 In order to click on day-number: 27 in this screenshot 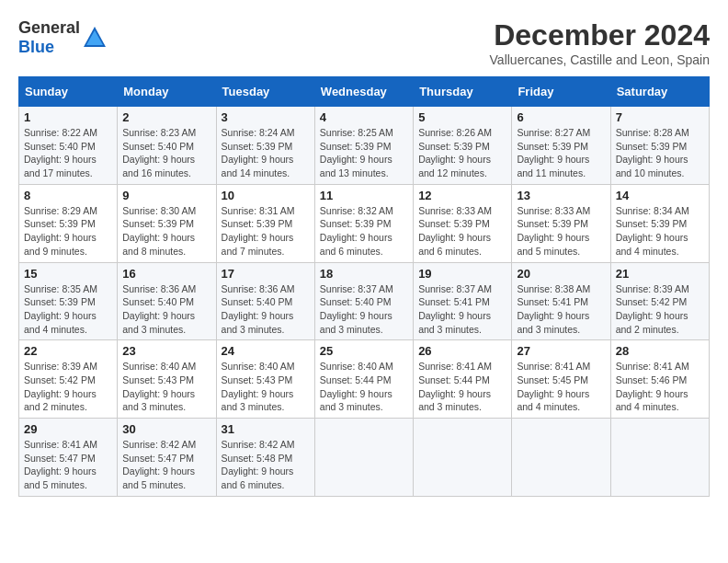, I will do `click(561, 351)`.